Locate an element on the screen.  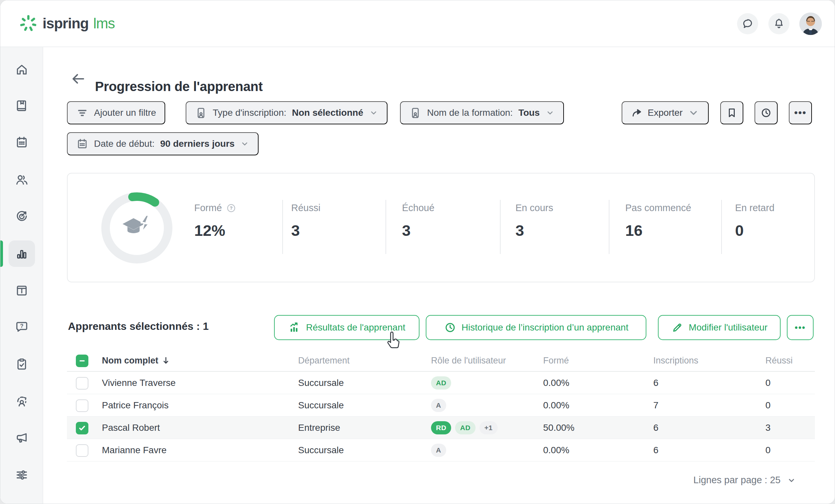
course-name-label: Nom de la formation: is located at coordinates (470, 113).